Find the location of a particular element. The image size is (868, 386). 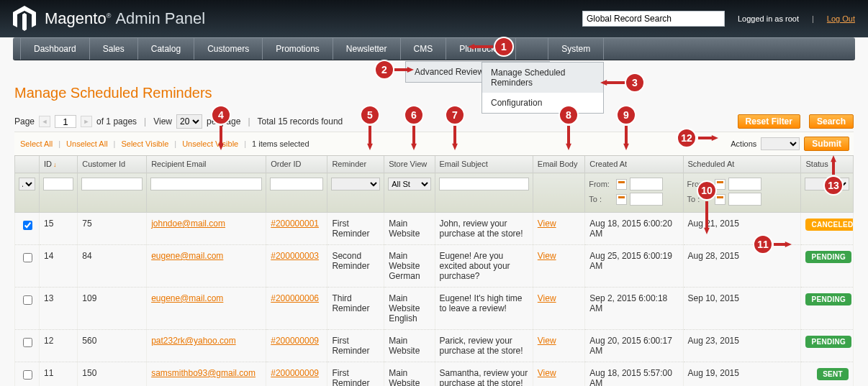

filter-scheduled-from is located at coordinates (745, 184).